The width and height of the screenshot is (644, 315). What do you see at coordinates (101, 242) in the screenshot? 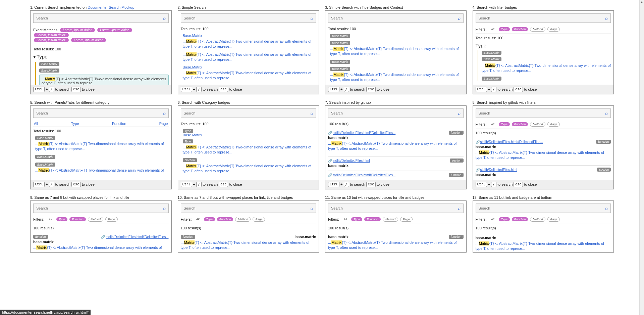
I see `result-item: function🔗stdlib/DelimitedFiles.html#Deli…` at bounding box center [101, 242].